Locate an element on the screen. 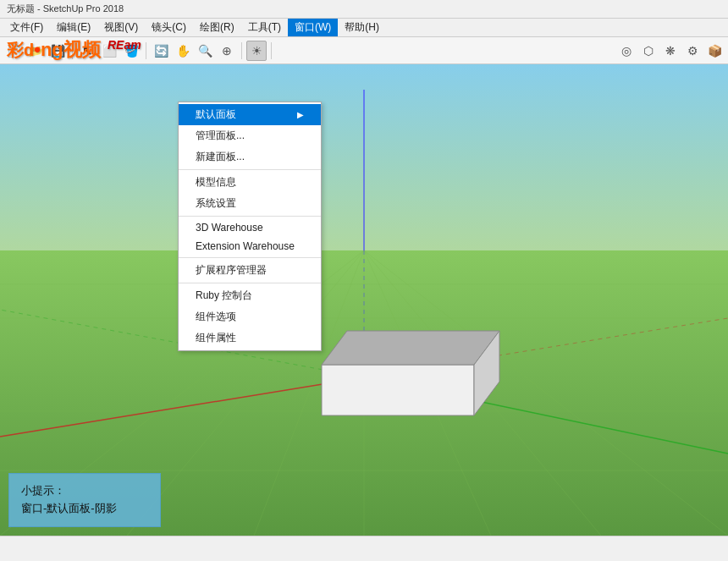 Image resolution: width=728 pixels, height=561 pixels. toolbar-r4: ⚙ is located at coordinates (692, 51).